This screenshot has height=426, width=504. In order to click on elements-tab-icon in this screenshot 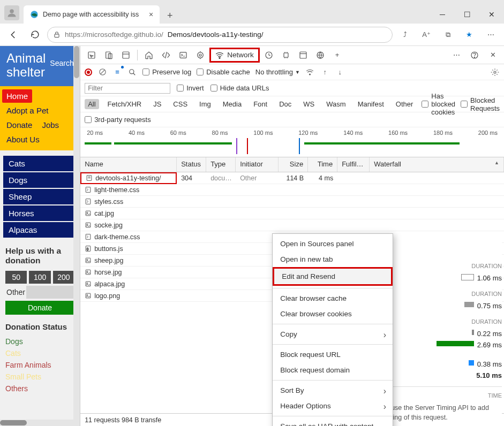, I will do `click(166, 55)`.